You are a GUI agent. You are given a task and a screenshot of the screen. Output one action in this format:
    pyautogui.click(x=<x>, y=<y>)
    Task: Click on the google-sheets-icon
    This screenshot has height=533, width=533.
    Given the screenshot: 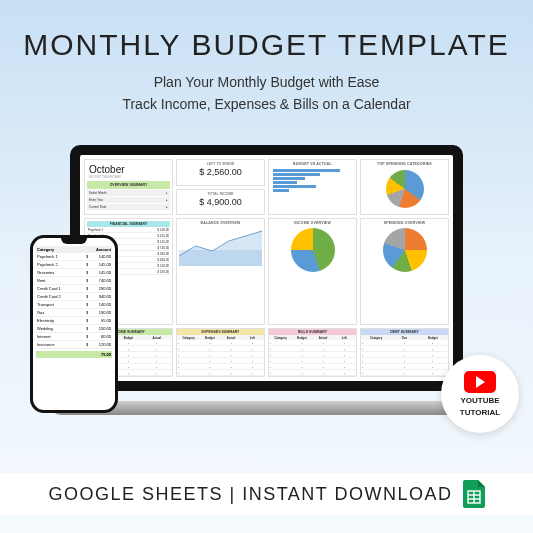 What is the action you would take?
    pyautogui.click(x=474, y=494)
    